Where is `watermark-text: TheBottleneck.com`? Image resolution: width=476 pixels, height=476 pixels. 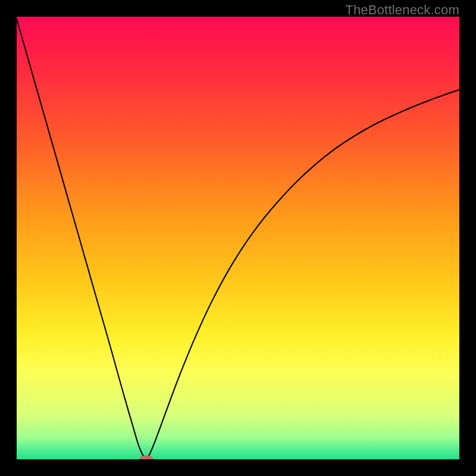
watermark-text: TheBottleneck.com is located at coordinates (402, 10).